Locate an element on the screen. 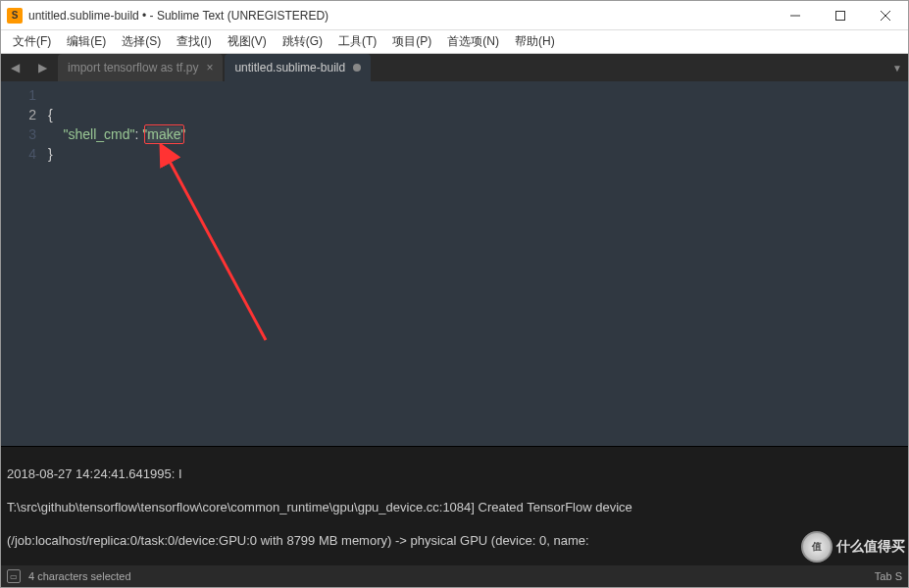 Image resolution: width=909 pixels, height=588 pixels. status-tab-size: Tab S is located at coordinates (888, 576).